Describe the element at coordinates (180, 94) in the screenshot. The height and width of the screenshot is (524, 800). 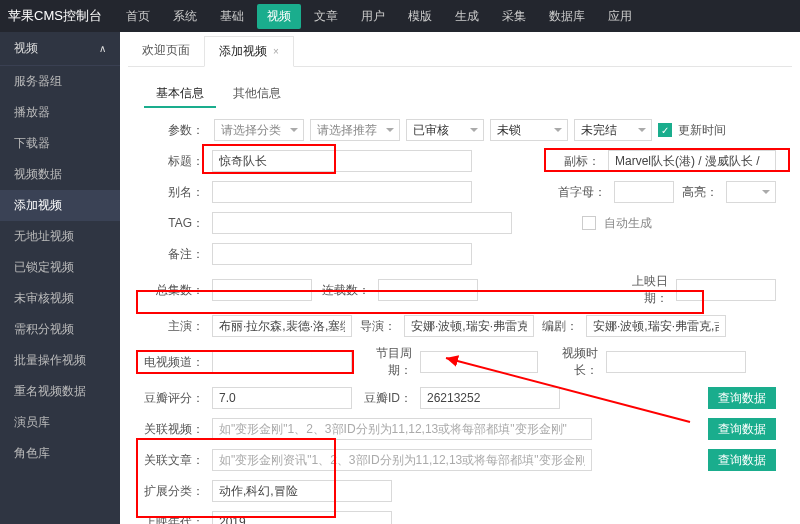
I see `subtab: 基本信息` at that location.